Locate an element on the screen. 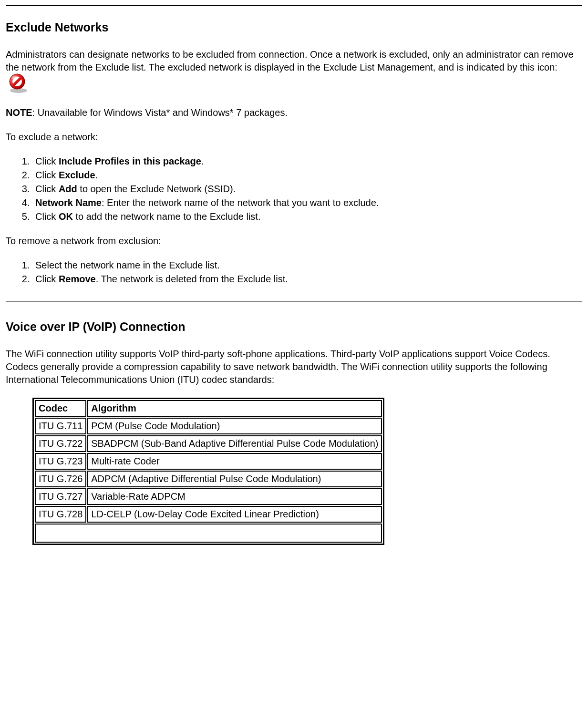 Image resolution: width=588 pixels, height=720 pixels. list-item: Click Exclude. is located at coordinates (307, 175).